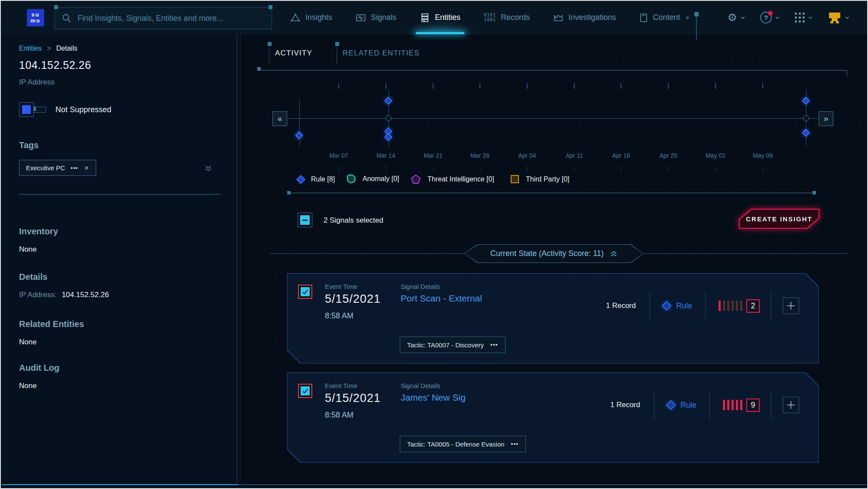 The width and height of the screenshot is (868, 489). I want to click on plus-icon, so click(791, 405).